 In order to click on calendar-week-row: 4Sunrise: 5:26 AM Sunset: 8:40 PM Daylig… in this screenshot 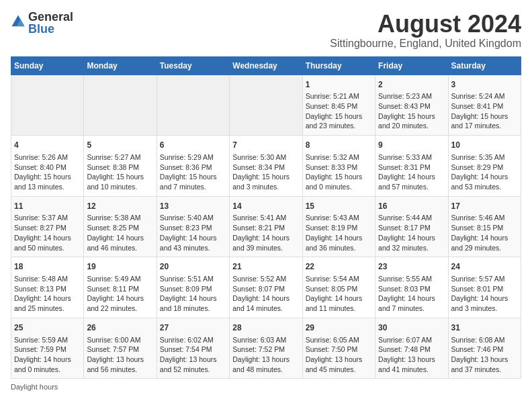, I will do `click(266, 167)`.